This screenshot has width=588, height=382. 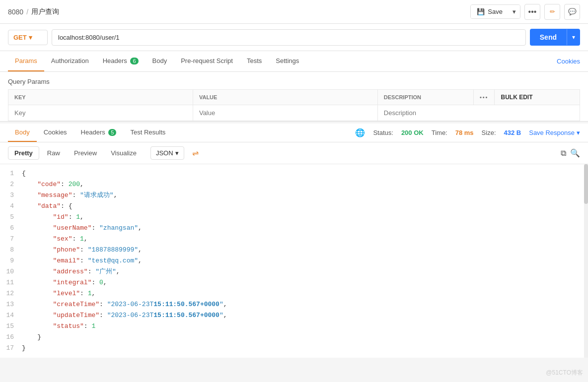 I want to click on scrollbar-track, so click(x=586, y=261).